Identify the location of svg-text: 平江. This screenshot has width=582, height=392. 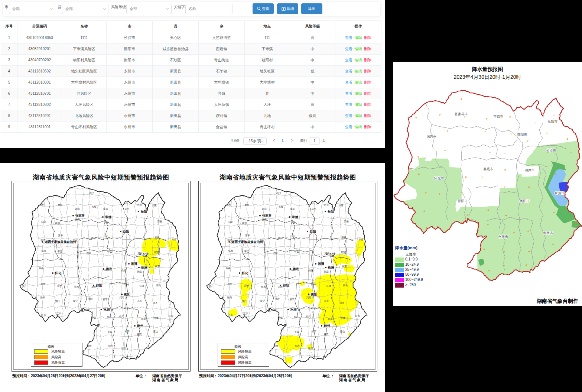
(60, 252).